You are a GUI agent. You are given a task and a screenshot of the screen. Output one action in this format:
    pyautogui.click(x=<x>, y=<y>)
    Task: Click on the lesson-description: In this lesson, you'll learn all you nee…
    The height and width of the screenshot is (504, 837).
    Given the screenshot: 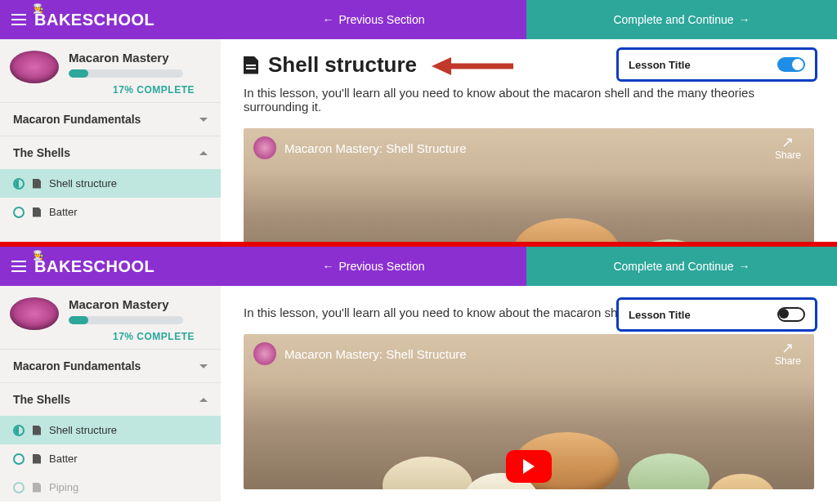 What is the action you would take?
    pyautogui.click(x=529, y=100)
    